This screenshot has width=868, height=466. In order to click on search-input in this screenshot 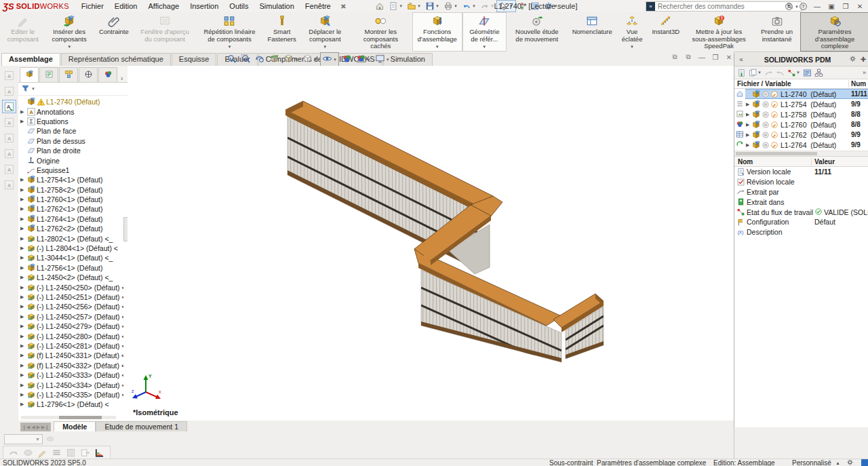, I will do `click(720, 7)`.